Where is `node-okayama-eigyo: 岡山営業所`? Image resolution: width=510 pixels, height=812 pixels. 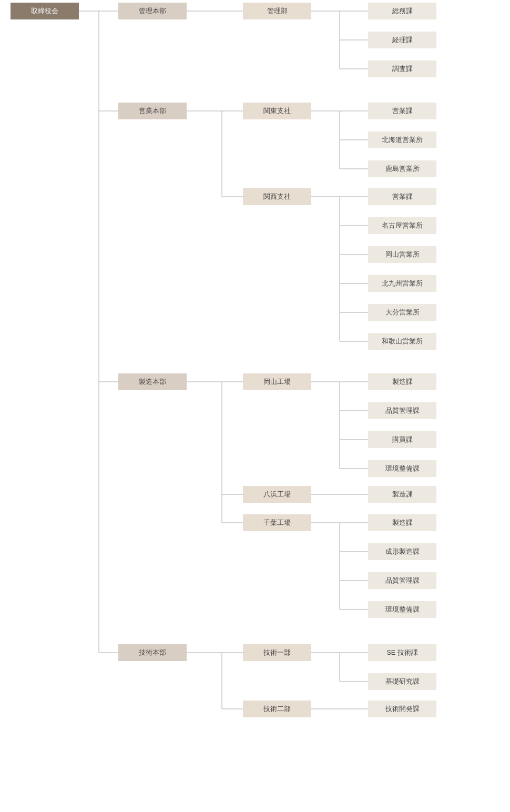
node-okayama-eigyo: 岡山営業所 is located at coordinates (402, 255).